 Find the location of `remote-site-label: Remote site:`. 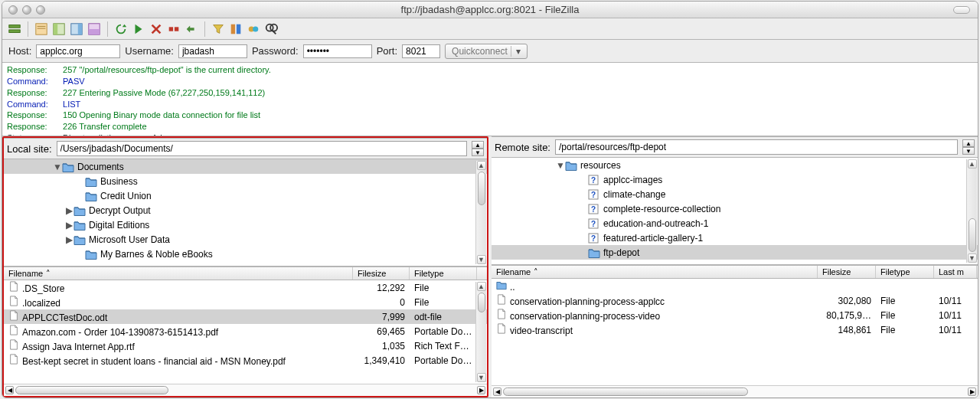

remote-site-label: Remote site: is located at coordinates (522, 147).